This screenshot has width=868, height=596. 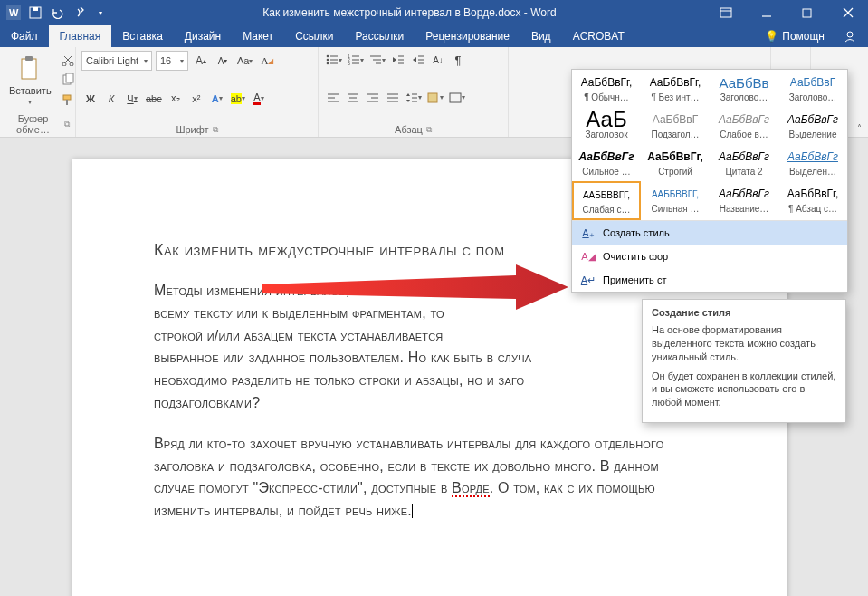 What do you see at coordinates (744, 89) in the screenshot?
I see `style-cell: АаБбВвЗаголово…` at bounding box center [744, 89].